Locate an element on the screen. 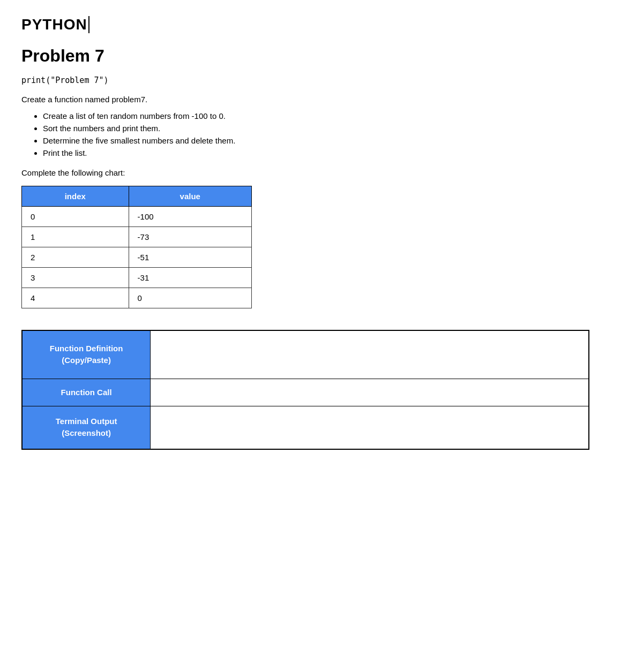 The width and height of the screenshot is (643, 672). table-row: 2 -51 is located at coordinates (137, 258).